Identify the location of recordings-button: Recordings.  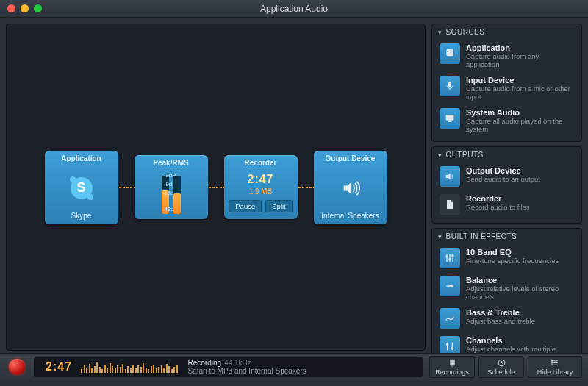
(452, 367).